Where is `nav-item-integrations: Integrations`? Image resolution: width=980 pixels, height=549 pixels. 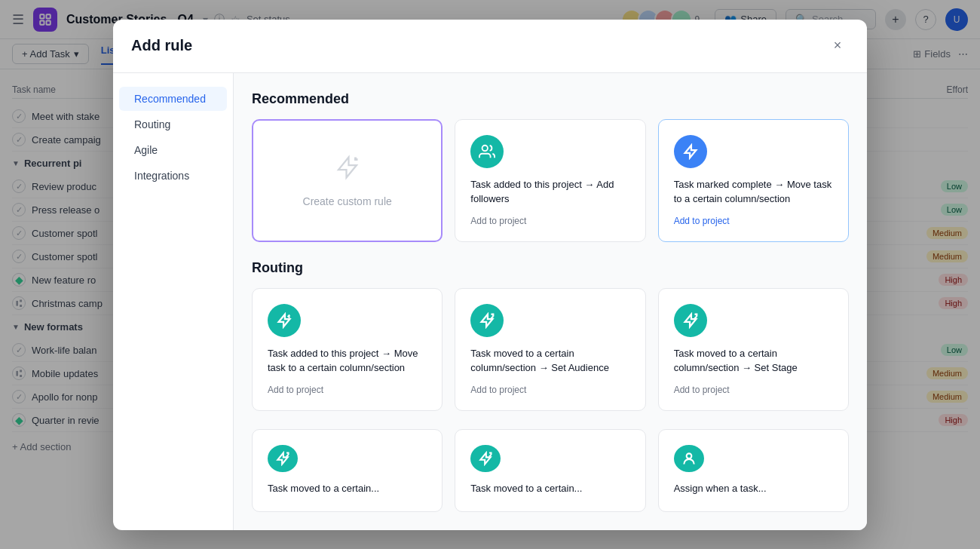
nav-item-integrations: Integrations is located at coordinates (173, 176).